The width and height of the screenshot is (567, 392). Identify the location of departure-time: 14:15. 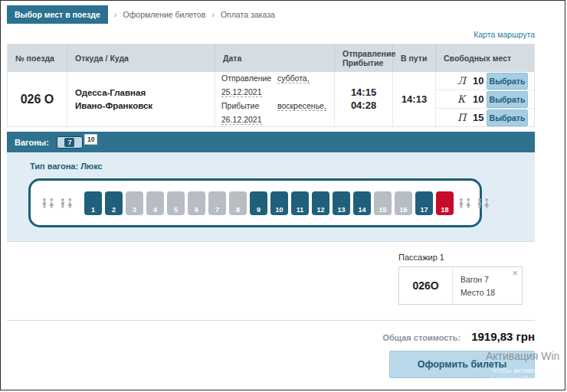
(363, 93).